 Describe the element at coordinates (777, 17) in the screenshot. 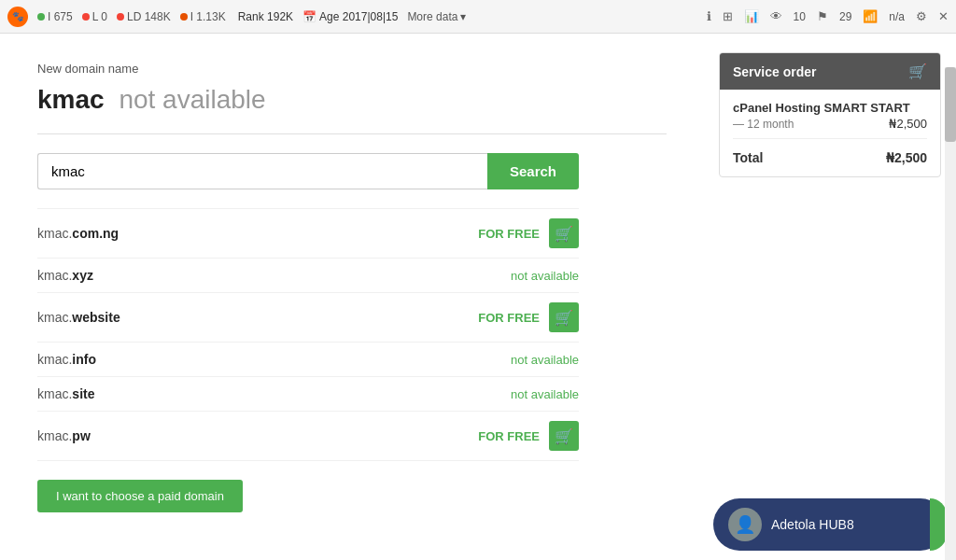

I see `eye-icon: 👁` at that location.